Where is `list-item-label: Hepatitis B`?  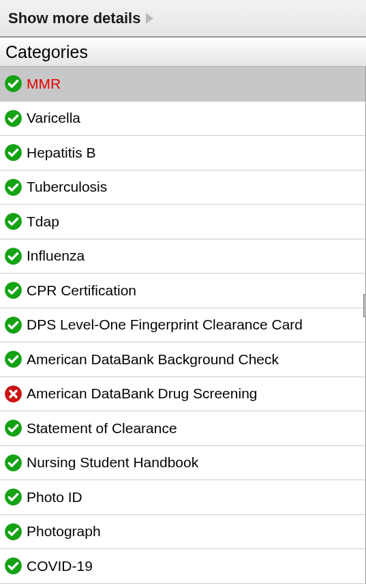 list-item-label: Hepatitis B is located at coordinates (61, 153).